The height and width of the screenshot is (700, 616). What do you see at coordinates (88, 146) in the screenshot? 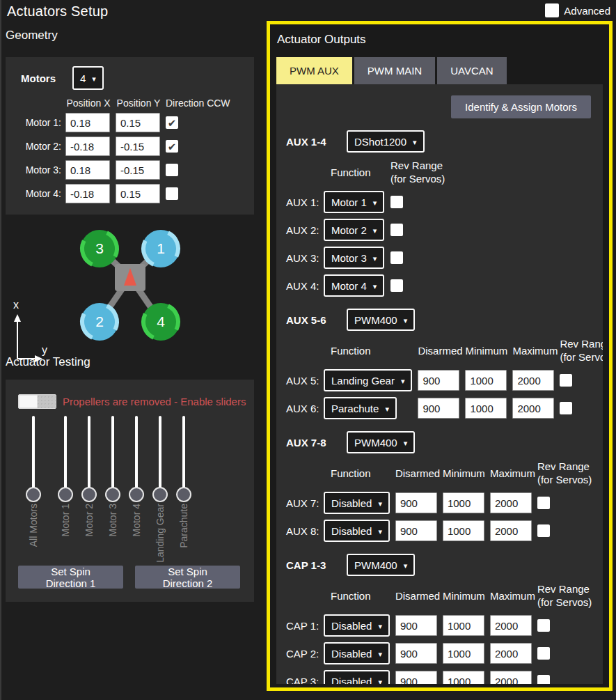
I see `motor-2-position-x-input` at bounding box center [88, 146].